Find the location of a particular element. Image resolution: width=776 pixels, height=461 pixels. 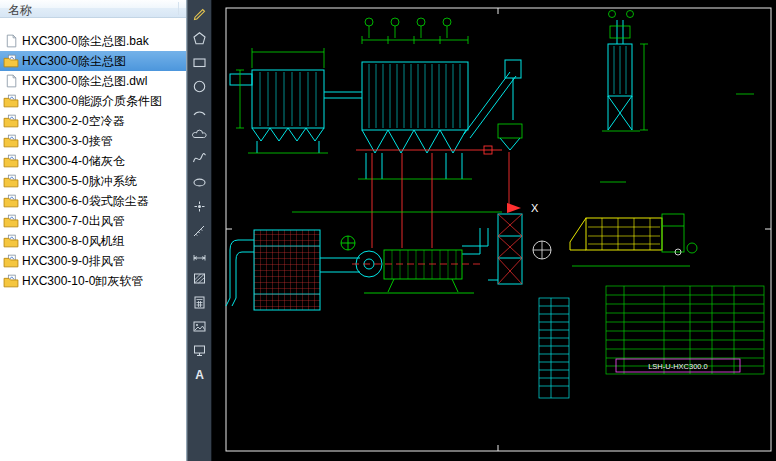

display-tool-button is located at coordinates (200, 350).